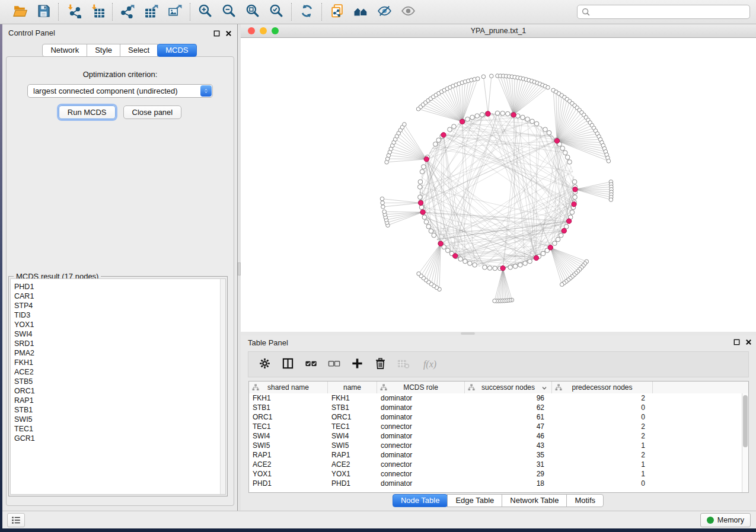 The width and height of the screenshot is (756, 532). Describe the element at coordinates (352, 408) in the screenshot. I see `cell-name: STB1` at that location.